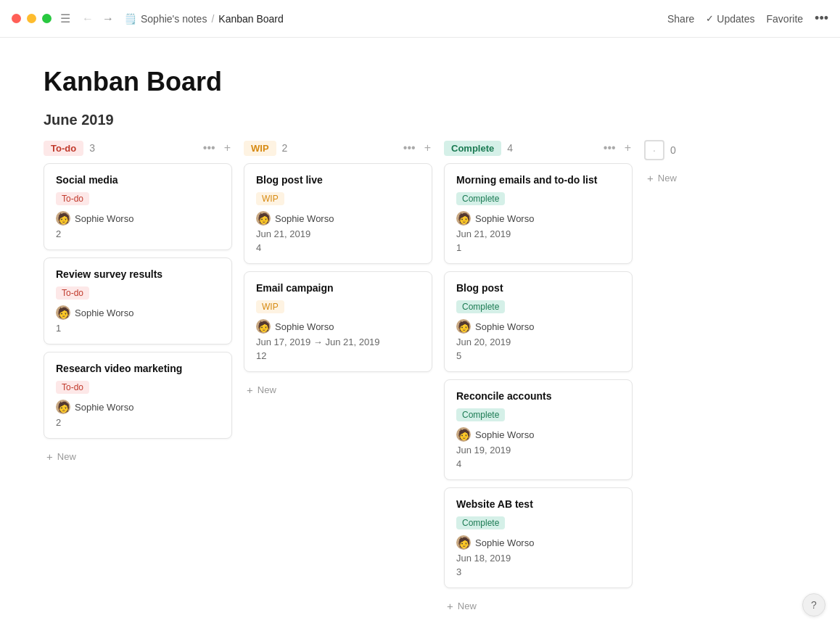 The width and height of the screenshot is (840, 631). Describe the element at coordinates (538, 355) in the screenshot. I see `card-count: 5` at that location.